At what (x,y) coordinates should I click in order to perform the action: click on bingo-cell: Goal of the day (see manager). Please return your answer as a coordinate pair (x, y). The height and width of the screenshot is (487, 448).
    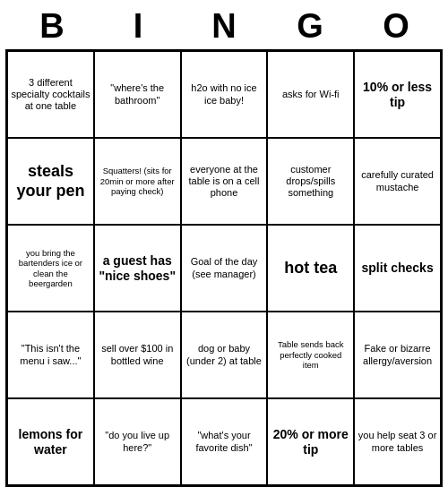
    Looking at the image, I should click on (224, 269).